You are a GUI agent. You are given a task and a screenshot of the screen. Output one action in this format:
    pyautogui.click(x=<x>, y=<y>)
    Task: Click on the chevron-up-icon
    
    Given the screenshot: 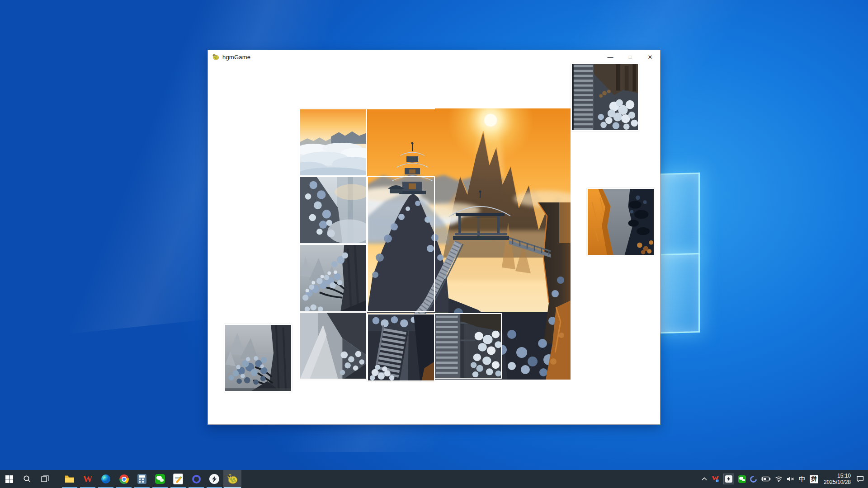 What is the action you would take?
    pyautogui.click(x=704, y=479)
    